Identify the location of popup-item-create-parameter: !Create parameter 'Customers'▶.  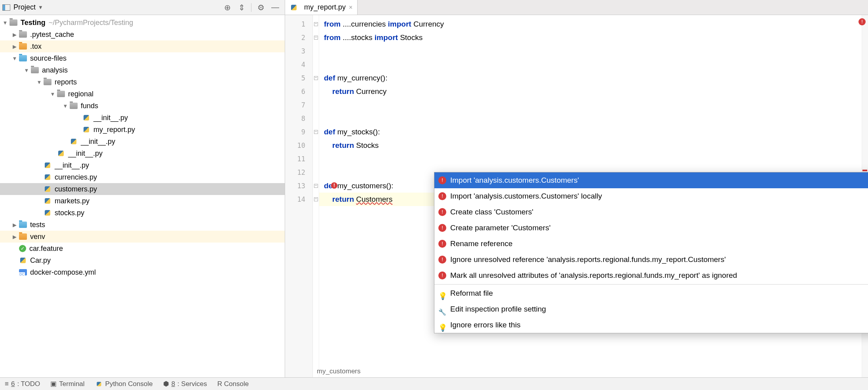
(651, 228).